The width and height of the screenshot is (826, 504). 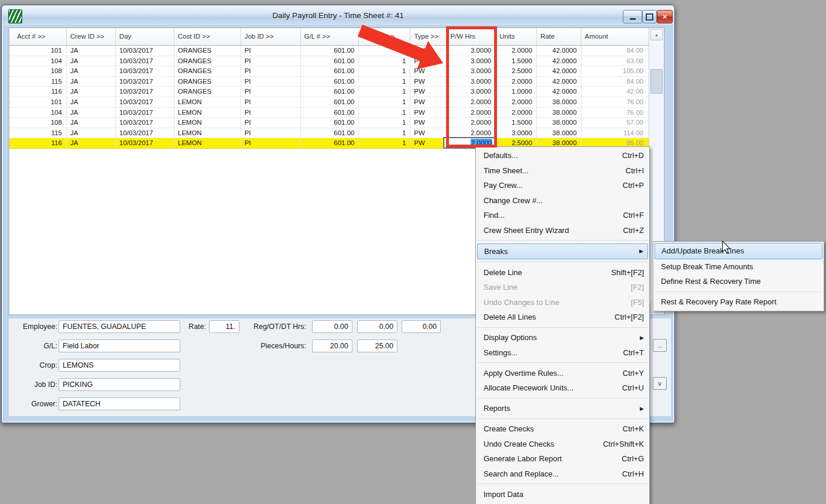 What do you see at coordinates (559, 36) in the screenshot?
I see `column-header-rate: Rate` at bounding box center [559, 36].